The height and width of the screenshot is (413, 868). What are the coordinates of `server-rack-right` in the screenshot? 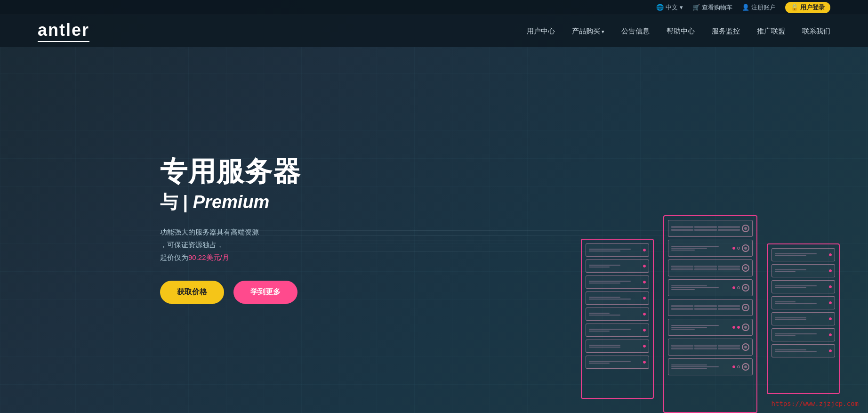 It's located at (803, 319).